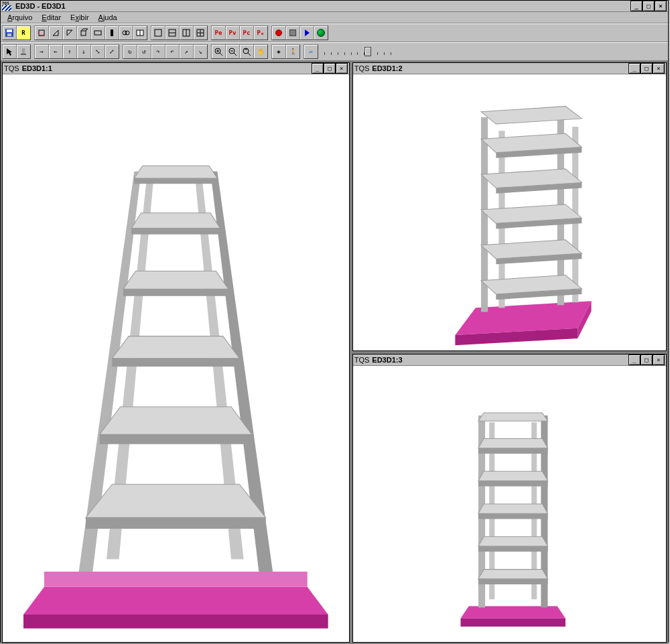 The image size is (670, 644). I want to click on pan-diag1-button: ⤡, so click(98, 52).